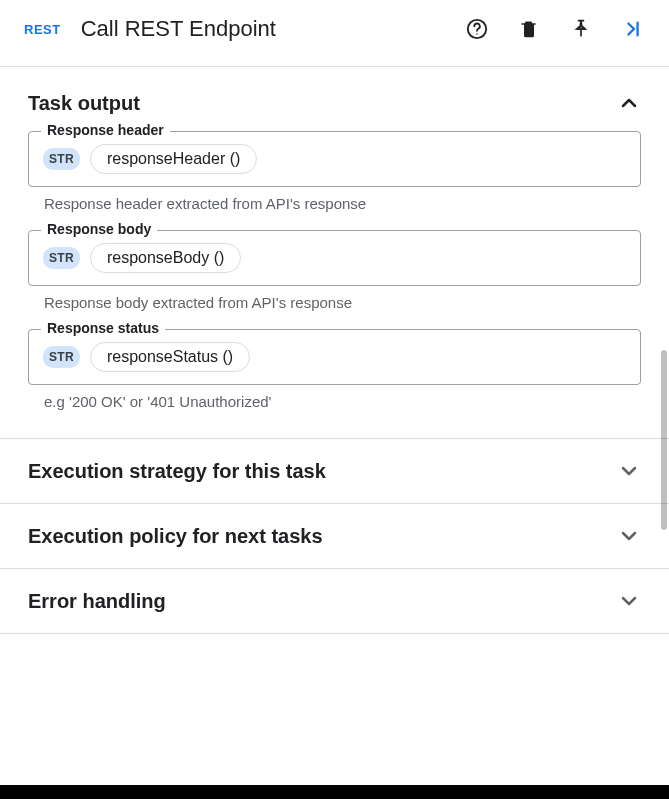 The height and width of the screenshot is (799, 669). I want to click on collapse-panel-icon, so click(633, 29).